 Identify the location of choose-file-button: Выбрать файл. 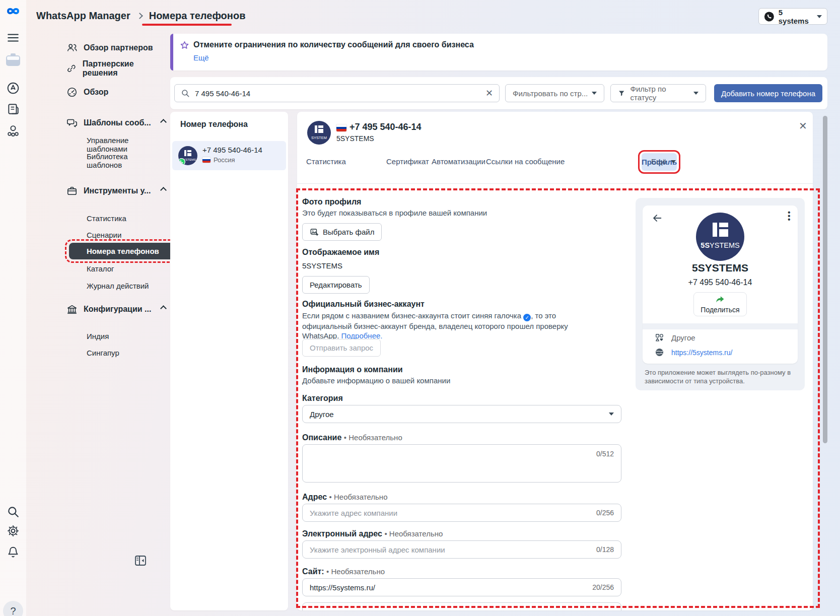
(342, 232).